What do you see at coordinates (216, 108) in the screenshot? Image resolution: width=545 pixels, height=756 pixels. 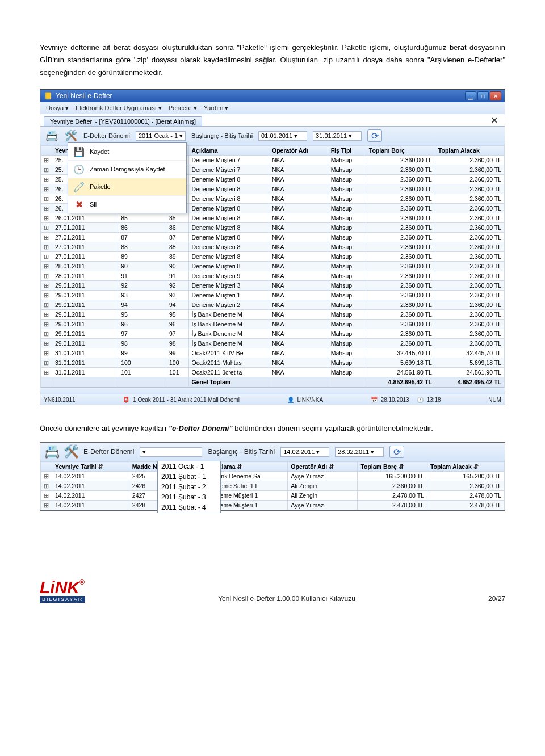 I see `menu-yardim: Yardım ▾` at bounding box center [216, 108].